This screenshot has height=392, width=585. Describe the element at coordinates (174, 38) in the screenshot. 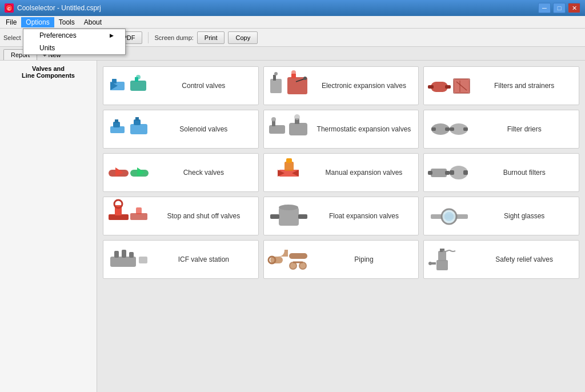

I see `toolbar-screendump-label: Screen dump:` at that location.